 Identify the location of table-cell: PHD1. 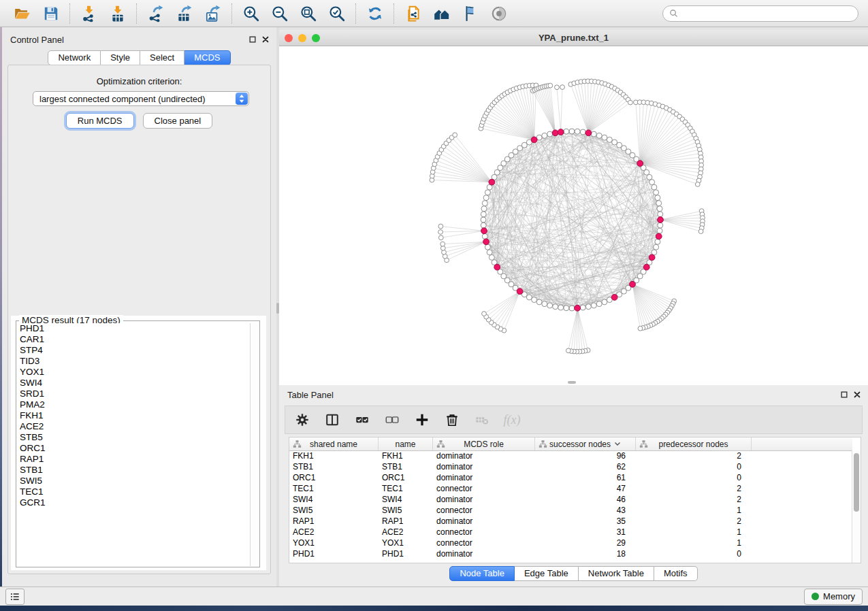
(406, 554).